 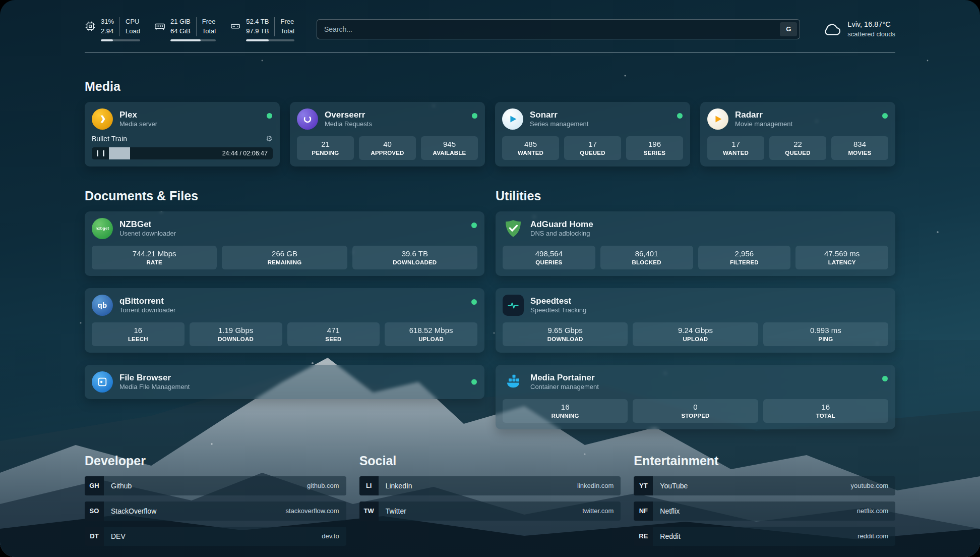 I want to click on disk-metric: 52.4 TB 97.9 TB Free Total, so click(x=262, y=29).